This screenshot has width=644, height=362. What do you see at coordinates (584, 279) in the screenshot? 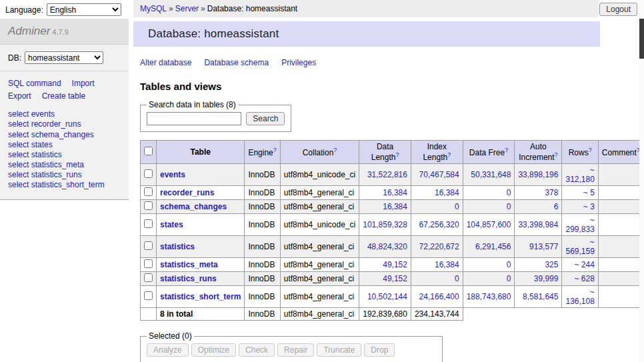
I see `rows-link: ~ 628` at bounding box center [584, 279].